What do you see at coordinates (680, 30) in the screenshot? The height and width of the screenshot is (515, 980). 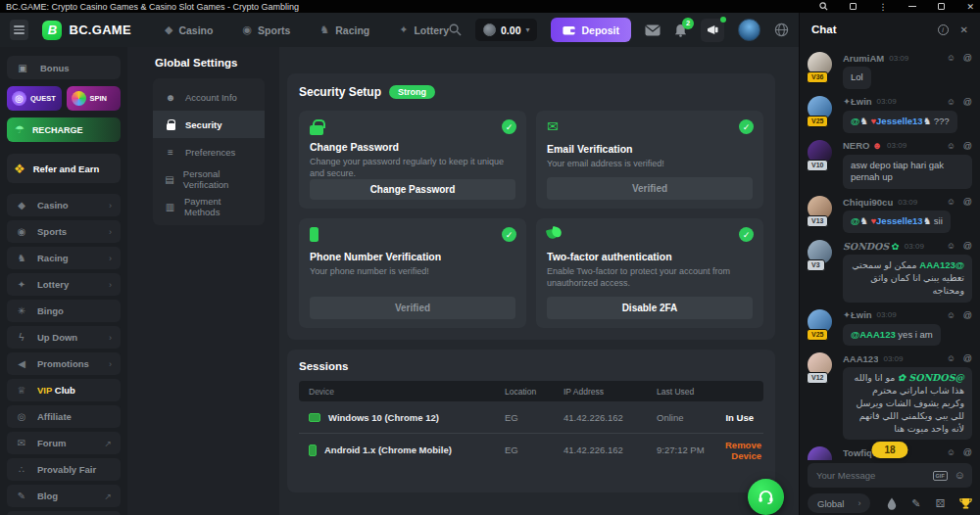 I see `notifications-bell-icon: 2` at bounding box center [680, 30].